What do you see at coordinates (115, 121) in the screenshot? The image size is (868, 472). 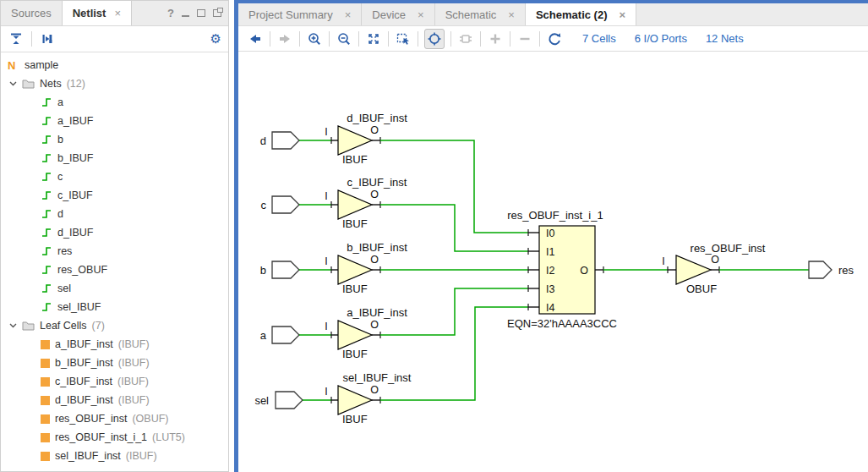 I see `tree-item-net: a_IBUF` at bounding box center [115, 121].